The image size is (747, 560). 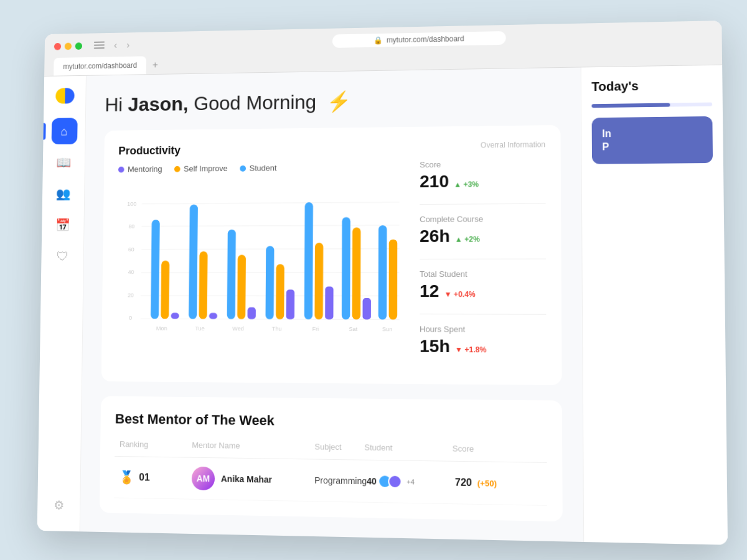 What do you see at coordinates (63, 194) in the screenshot?
I see `sidebar-item-users: 👥` at bounding box center [63, 194].